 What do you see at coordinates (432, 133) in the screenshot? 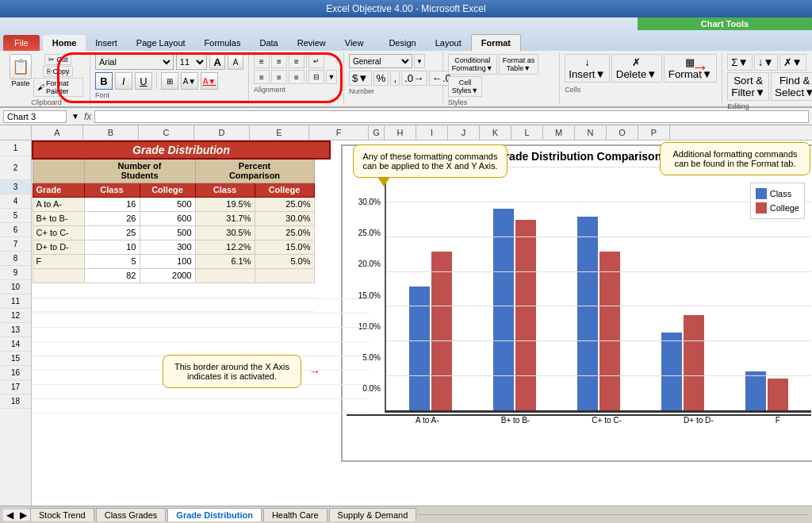
I see `col-header-i: I` at bounding box center [432, 133].